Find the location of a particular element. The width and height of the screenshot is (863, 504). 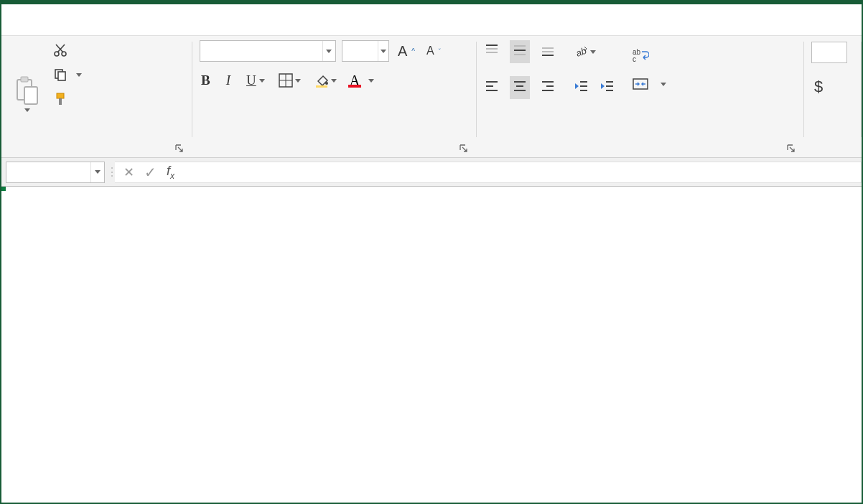

font-size-input is located at coordinates (360, 51).